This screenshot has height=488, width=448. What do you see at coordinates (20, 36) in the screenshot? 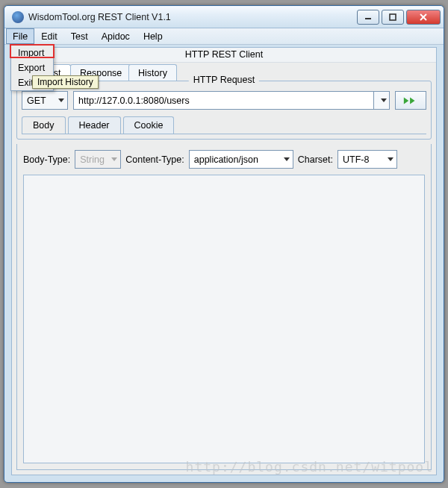
I see `menu-file: File` at bounding box center [20, 36].